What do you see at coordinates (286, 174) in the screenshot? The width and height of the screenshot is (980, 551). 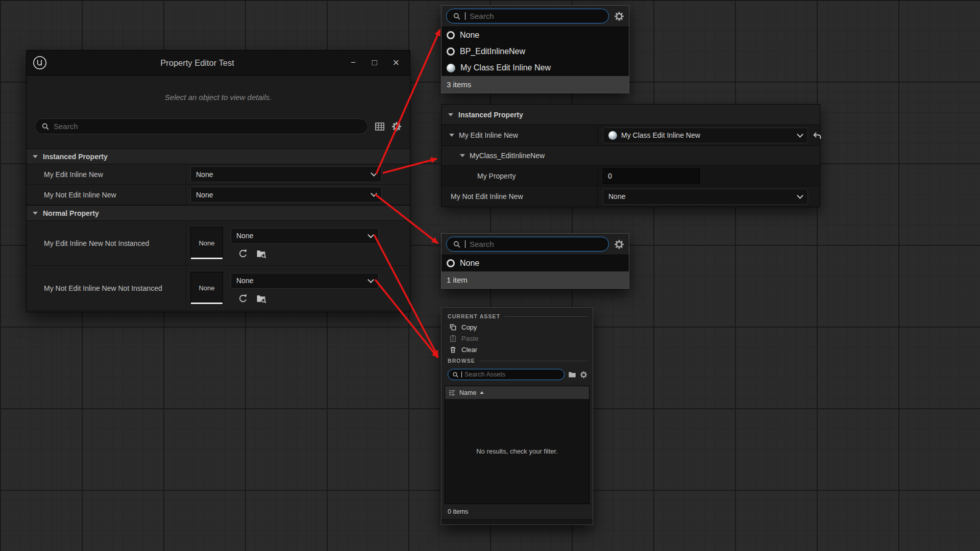 I see `edit-inline-new-dropdown: None` at bounding box center [286, 174].